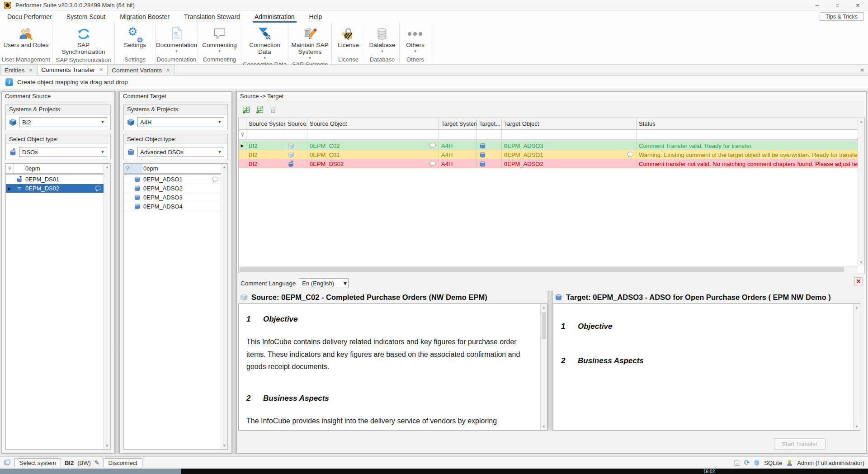 The height and width of the screenshot is (474, 868). Describe the element at coordinates (175, 97) in the screenshot. I see `panel-title: Comment Target` at that location.